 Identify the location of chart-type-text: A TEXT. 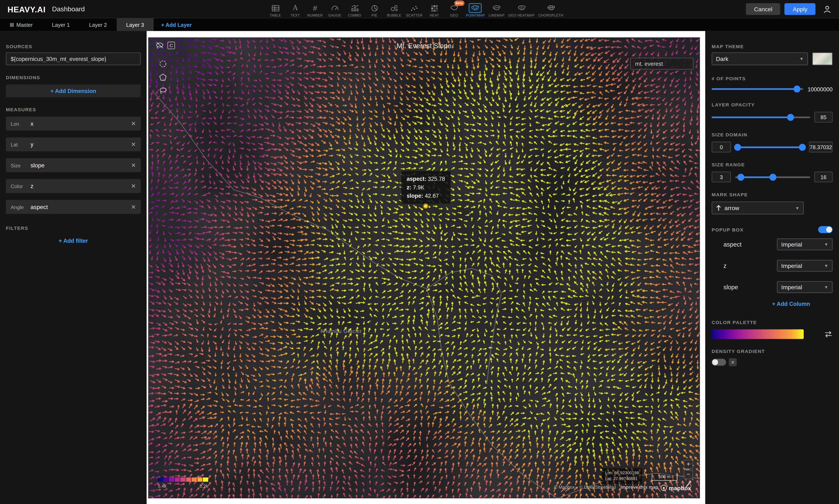
(295, 10).